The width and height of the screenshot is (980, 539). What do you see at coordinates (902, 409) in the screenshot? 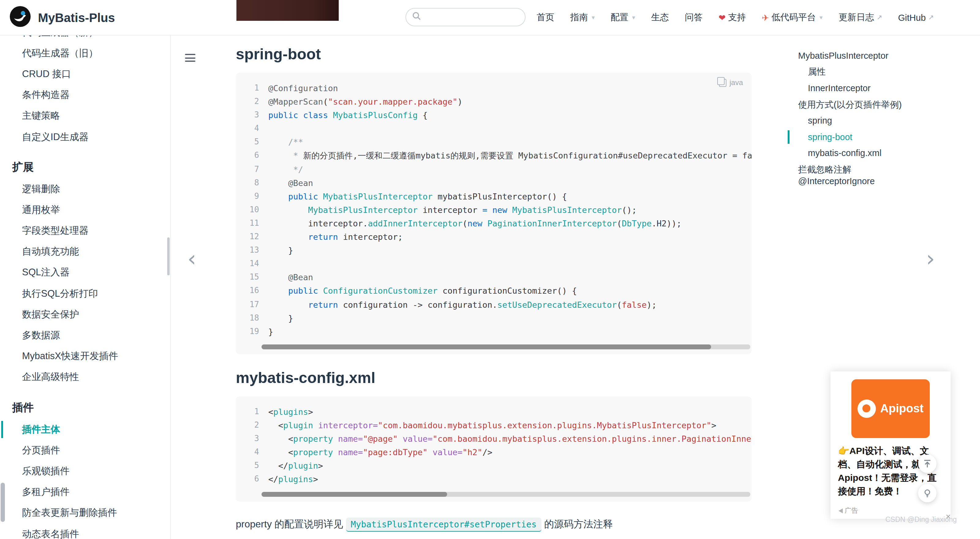
I see `apipost-logo-text: Apipost` at bounding box center [902, 409].